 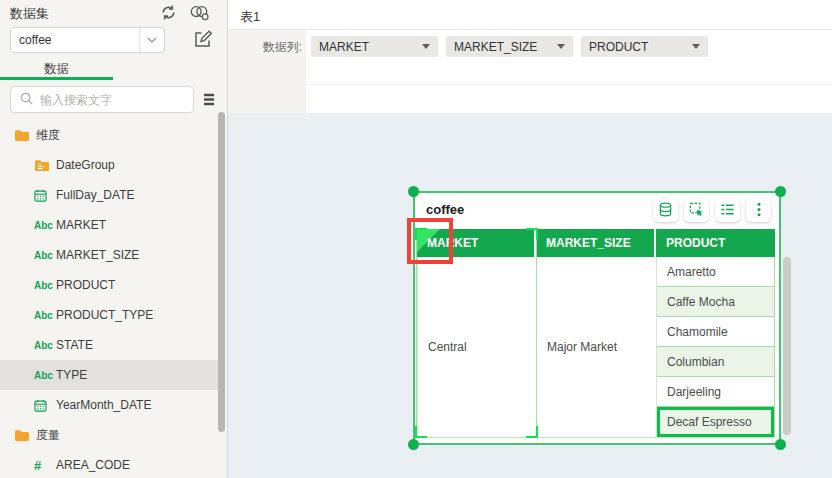 I want to click on cell-product: Chamomile, so click(x=716, y=332).